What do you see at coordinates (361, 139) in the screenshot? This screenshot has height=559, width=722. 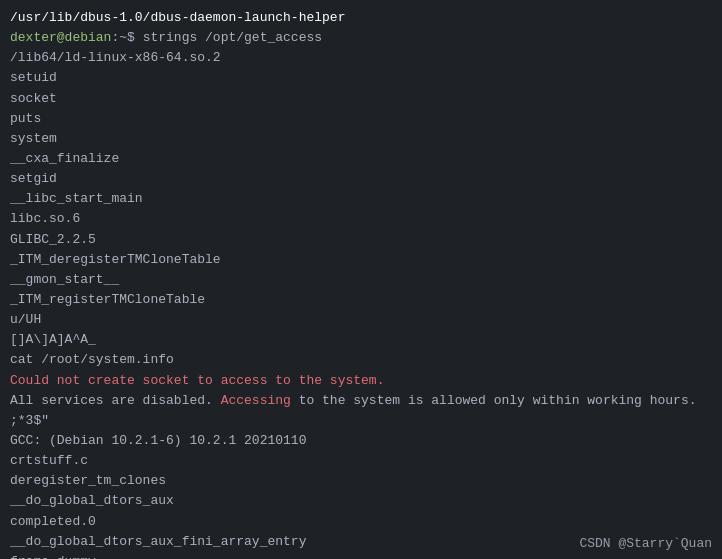 I see `line-7: system` at bounding box center [361, 139].